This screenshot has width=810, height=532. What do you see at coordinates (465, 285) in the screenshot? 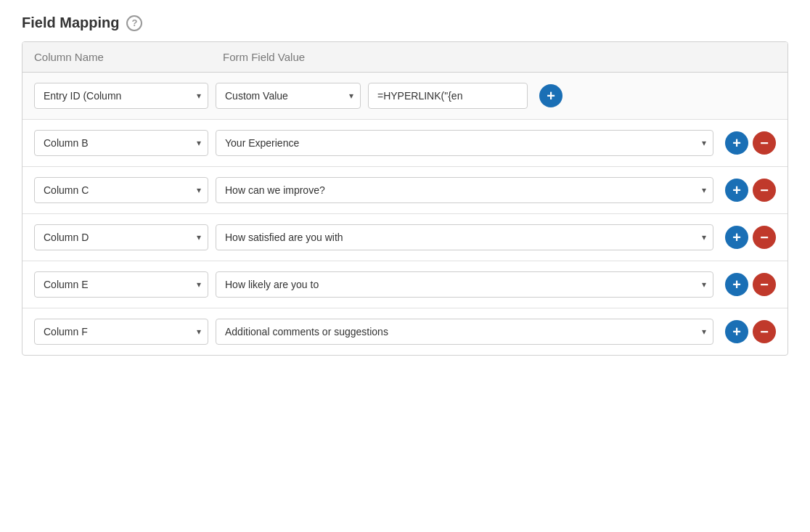
I see `field-select-5: How likely are you to Your Experience` at bounding box center [465, 285].